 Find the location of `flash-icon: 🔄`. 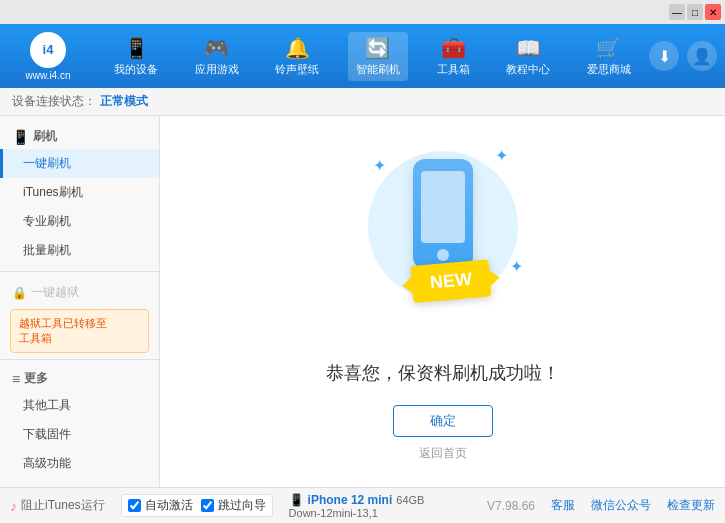

flash-icon: 🔄 is located at coordinates (378, 48).